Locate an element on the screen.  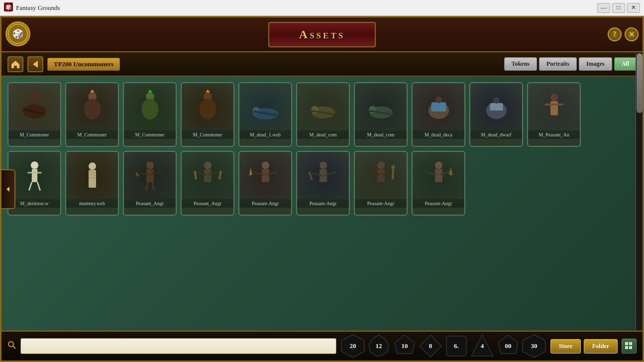
token-label: M_dead_com is located at coordinates (323, 134).